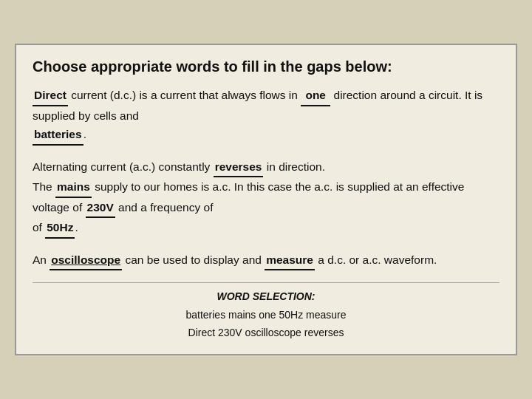 This screenshot has width=532, height=399. Describe the element at coordinates (86, 261) in the screenshot. I see `blank-oscilloscope: oscilloscope` at that location.